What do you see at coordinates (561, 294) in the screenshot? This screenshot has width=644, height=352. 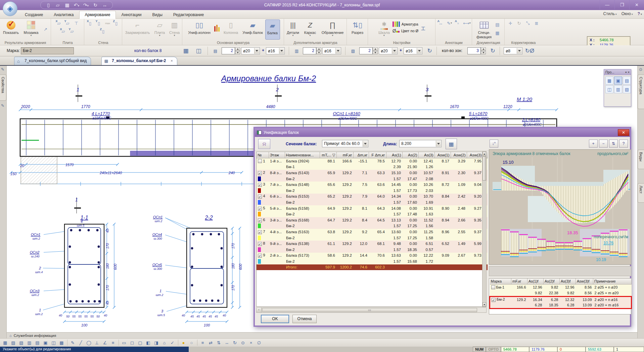 I see `summary-table: МаркаmF,кгAs(1)fAs(2)fAs(3)fAsw(3)fПриме…` at bounding box center [561, 294].